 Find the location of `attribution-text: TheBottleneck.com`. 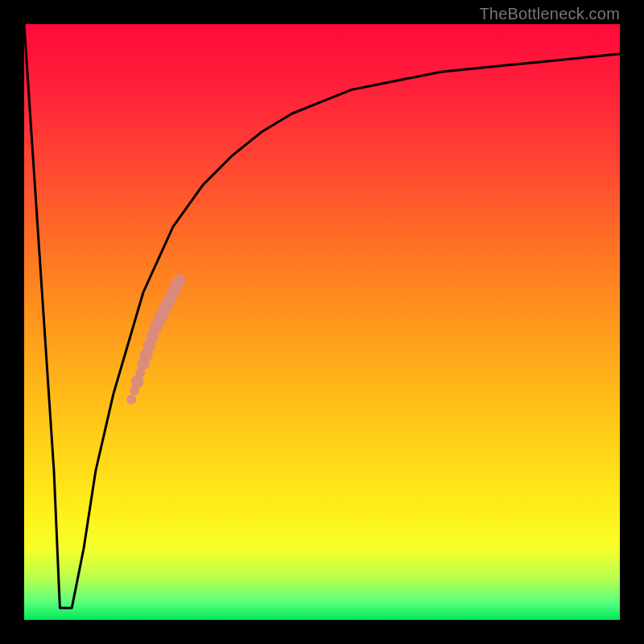

attribution-text: TheBottleneck.com is located at coordinates (549, 14).